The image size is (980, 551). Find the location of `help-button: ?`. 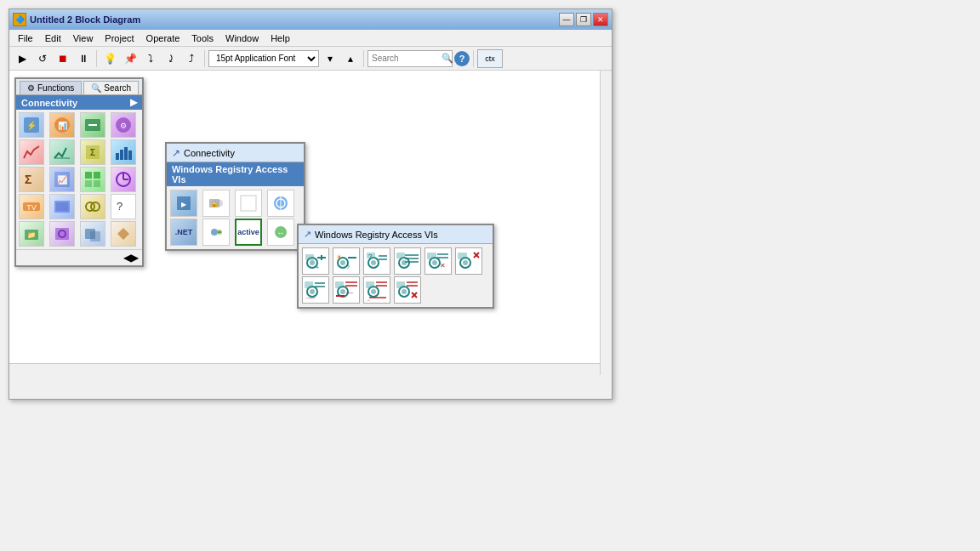

help-button: ? is located at coordinates (462, 59).